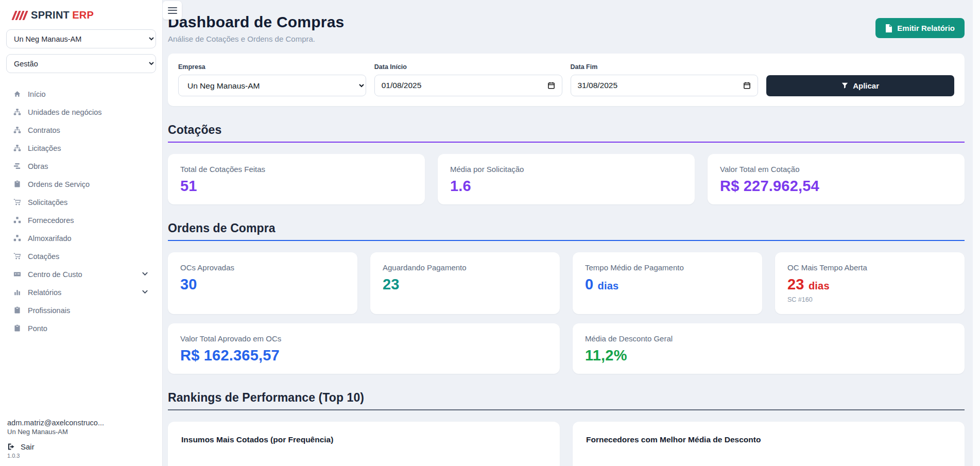 This screenshot has height=466, width=980. Describe the element at coordinates (469, 85) in the screenshot. I see `start-date-input: 01/08/2025` at that location.